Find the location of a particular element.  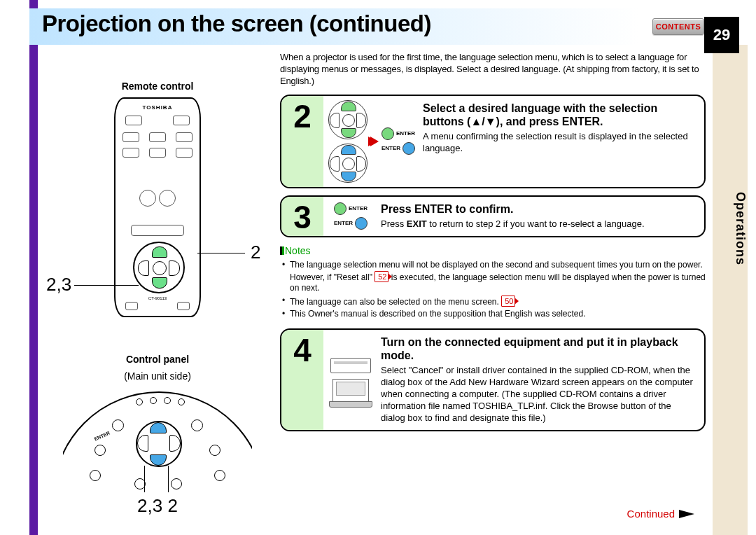

note-1: The language selection menu will not be … is located at coordinates (498, 277).